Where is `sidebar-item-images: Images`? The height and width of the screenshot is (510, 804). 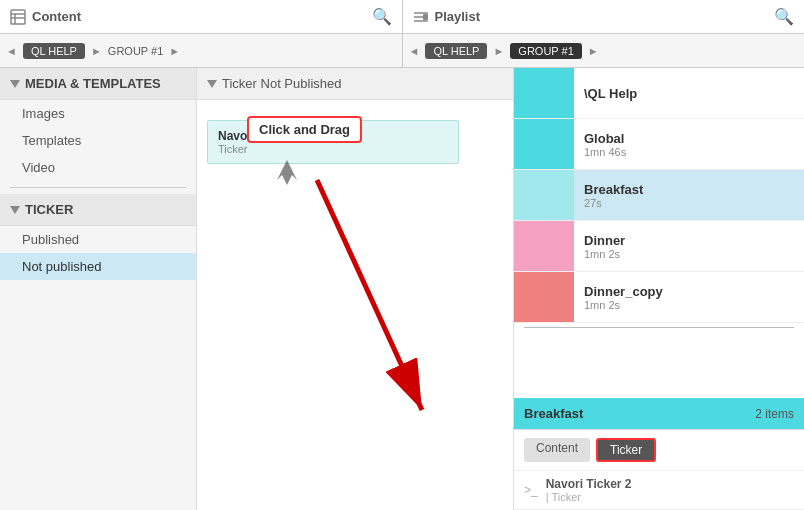 sidebar-item-images: Images is located at coordinates (98, 114).